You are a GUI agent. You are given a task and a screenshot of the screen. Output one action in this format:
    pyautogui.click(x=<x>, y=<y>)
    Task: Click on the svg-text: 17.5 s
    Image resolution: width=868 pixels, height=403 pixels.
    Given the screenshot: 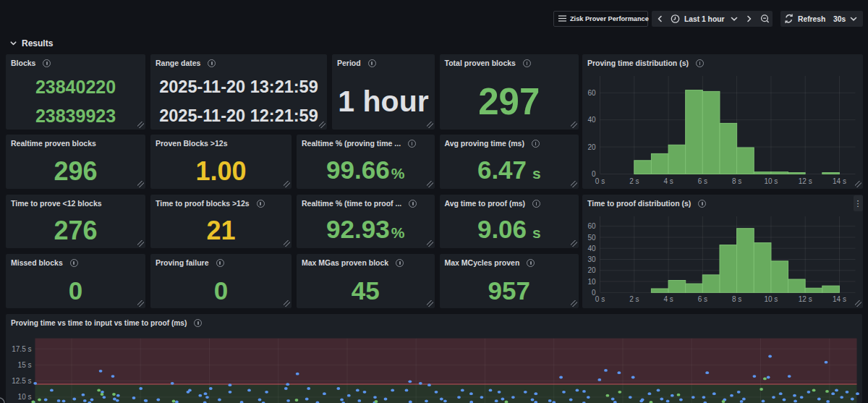 What is the action you would take?
    pyautogui.click(x=22, y=349)
    